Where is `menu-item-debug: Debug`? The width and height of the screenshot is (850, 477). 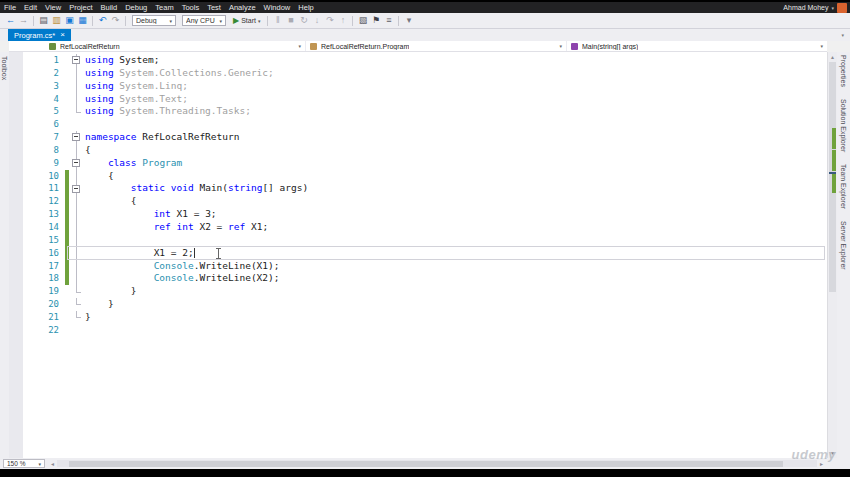 menu-item-debug: Debug is located at coordinates (136, 8).